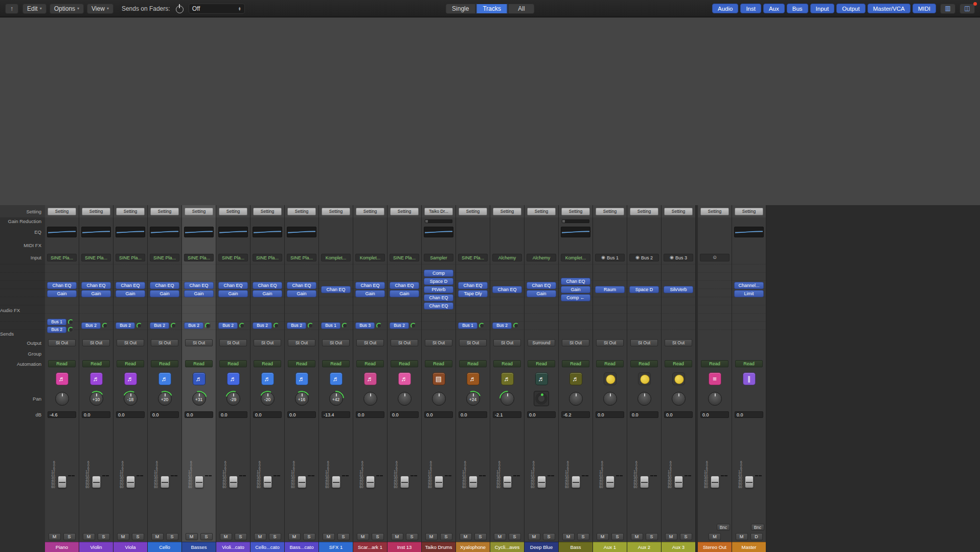 The image size is (980, 552). Describe the element at coordinates (131, 399) in the screenshot. I see `pan-knob: -18` at that location.